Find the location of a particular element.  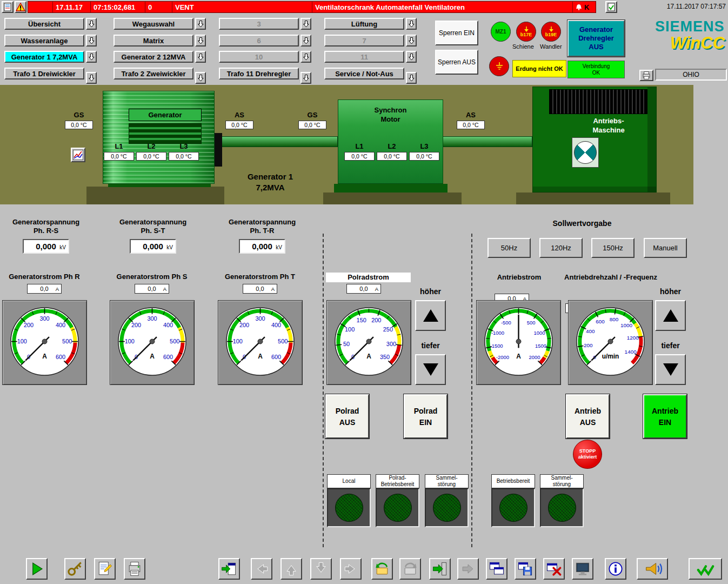

nav-arrow-lüftung is located at coordinates (411, 24).